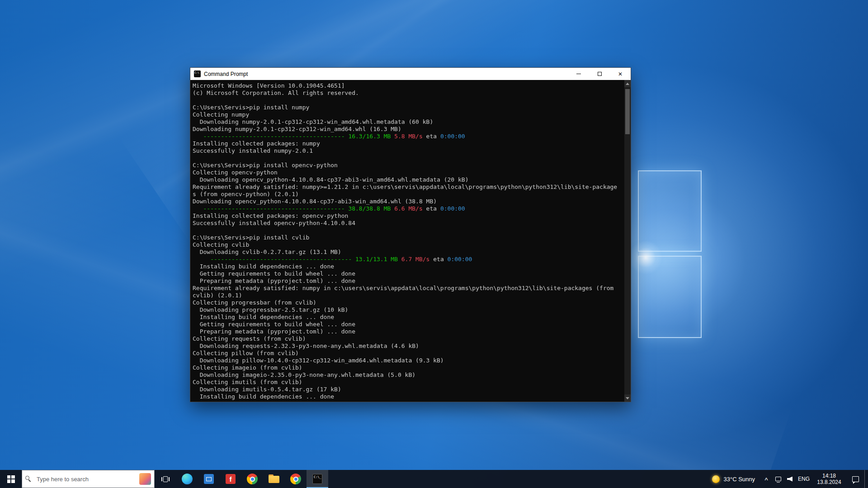 This screenshot has width=868, height=488. Describe the element at coordinates (804, 479) in the screenshot. I see `language-indicator: ENG` at that location.